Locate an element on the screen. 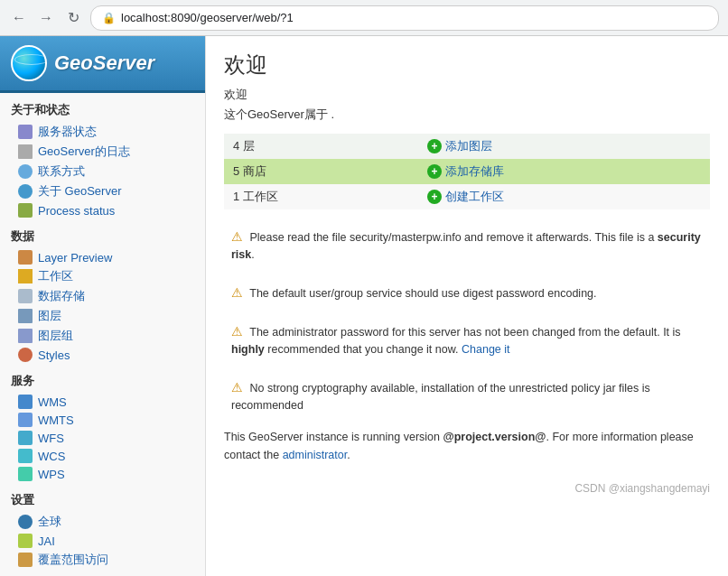 This screenshot has width=728, height=576. sidebar-item-about: 关于 GeoServer is located at coordinates (103, 191).